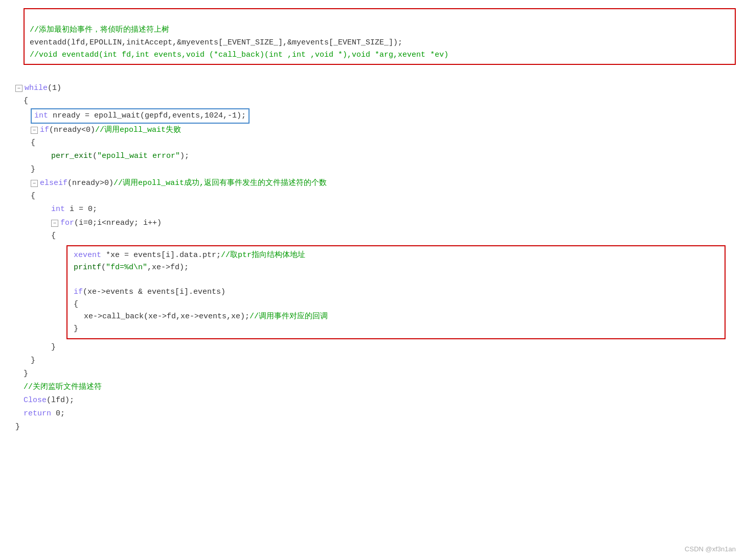 Image resolution: width=746 pixels, height=560 pixels. I want to click on perr-exit-line: perr_exit("epoll_wait error");, so click(394, 157).